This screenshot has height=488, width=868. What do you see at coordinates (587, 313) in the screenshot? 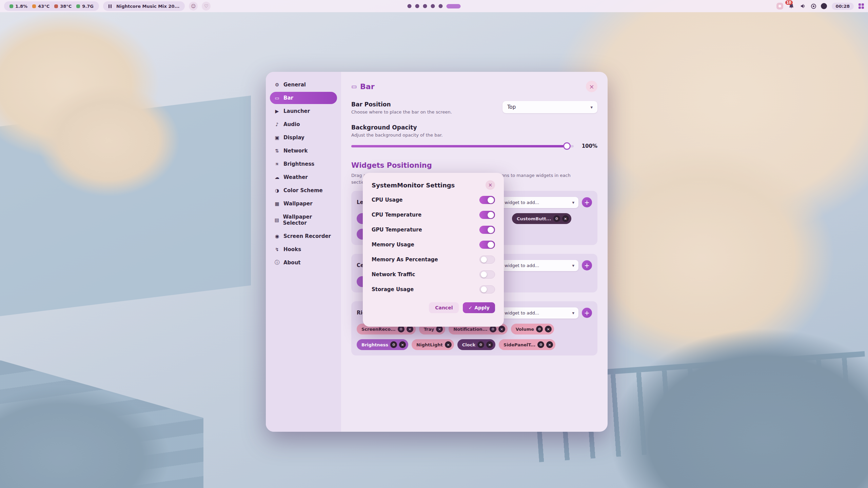
I see `right-add-widget-button: +` at bounding box center [587, 313].